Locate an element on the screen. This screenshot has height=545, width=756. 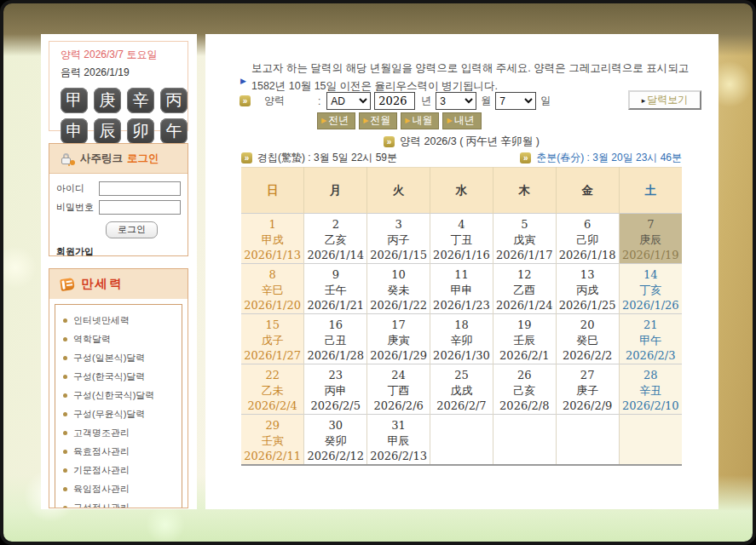
calendar-cell-19: 19壬辰2026/2/1 is located at coordinates (524, 339).